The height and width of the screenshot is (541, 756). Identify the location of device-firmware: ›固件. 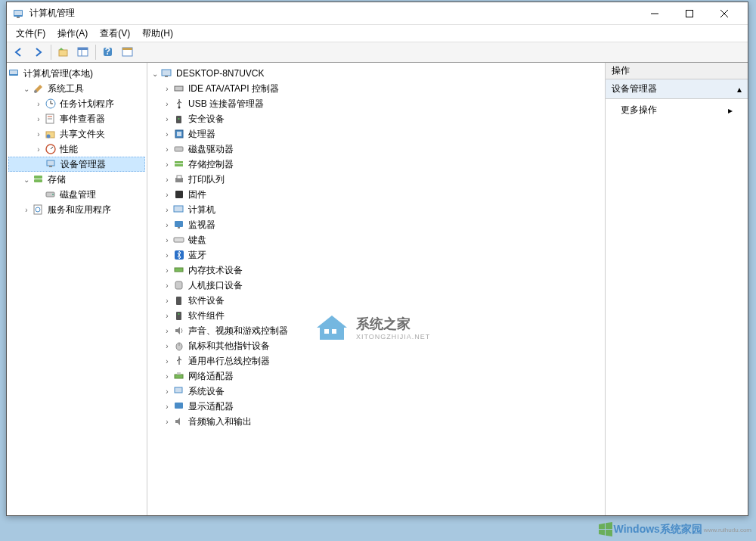
(376, 194).